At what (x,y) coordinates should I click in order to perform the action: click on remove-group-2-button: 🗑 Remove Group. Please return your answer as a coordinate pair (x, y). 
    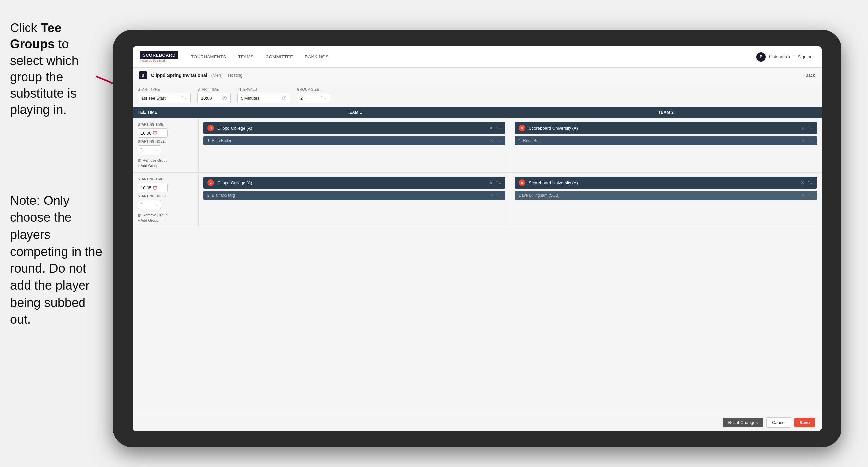
    Looking at the image, I should click on (165, 215).